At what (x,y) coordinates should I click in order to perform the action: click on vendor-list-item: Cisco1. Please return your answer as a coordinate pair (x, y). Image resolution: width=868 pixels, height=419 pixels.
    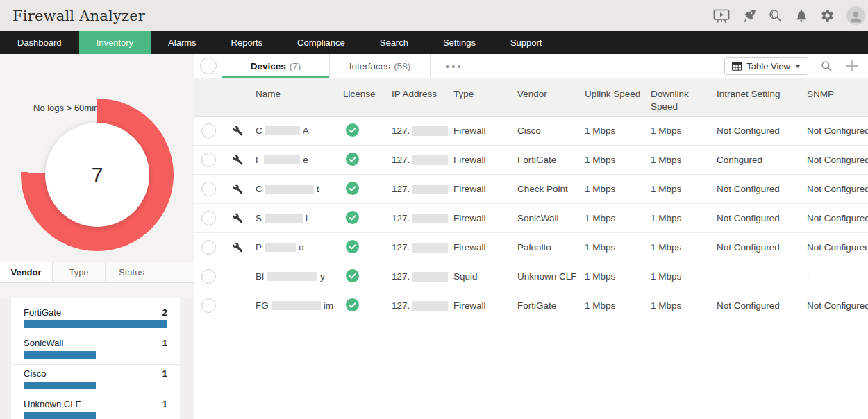
    Looking at the image, I should click on (96, 380).